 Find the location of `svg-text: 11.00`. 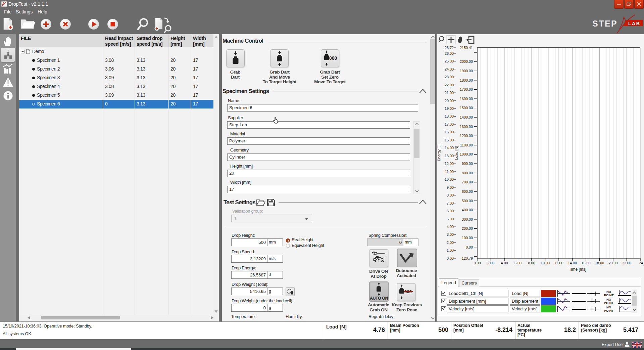

svg-text: 11.00 is located at coordinates (449, 172).